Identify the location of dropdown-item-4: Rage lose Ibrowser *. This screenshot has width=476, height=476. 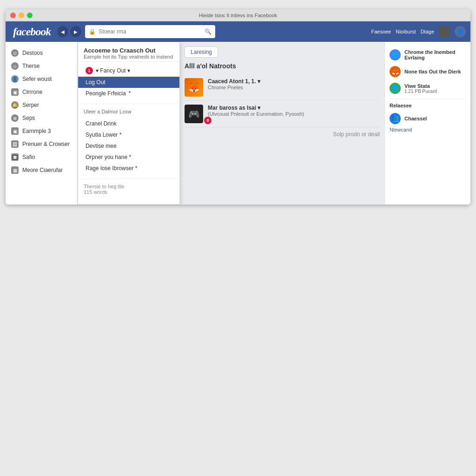
(129, 168).